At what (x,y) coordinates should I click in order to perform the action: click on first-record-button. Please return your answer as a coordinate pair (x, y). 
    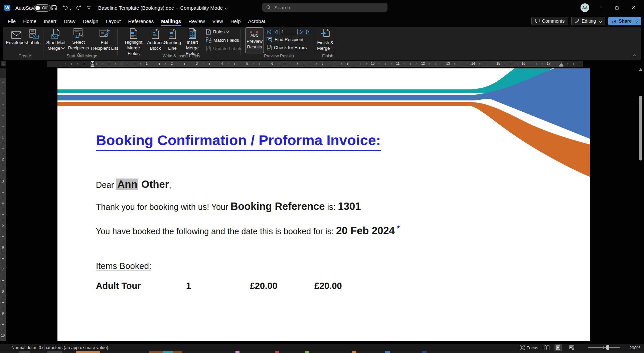
    Looking at the image, I should click on (269, 32).